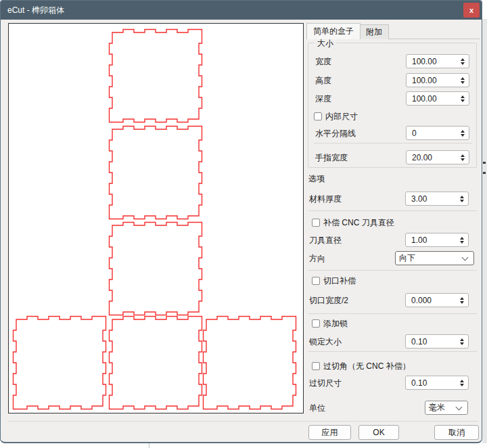 This screenshot has height=448, width=487. What do you see at coordinates (325, 342) in the screenshot?
I see `lock-size-label: 锁定大小` at bounding box center [325, 342].